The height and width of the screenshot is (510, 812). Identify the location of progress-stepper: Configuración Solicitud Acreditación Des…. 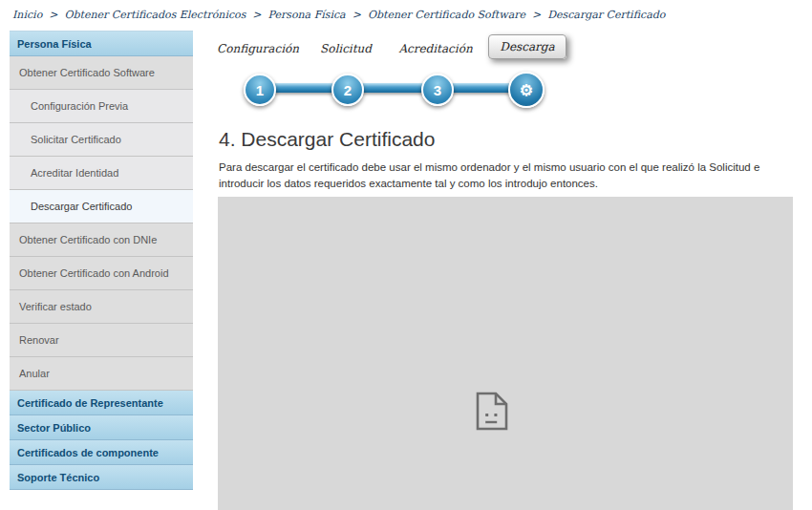
(409, 78).